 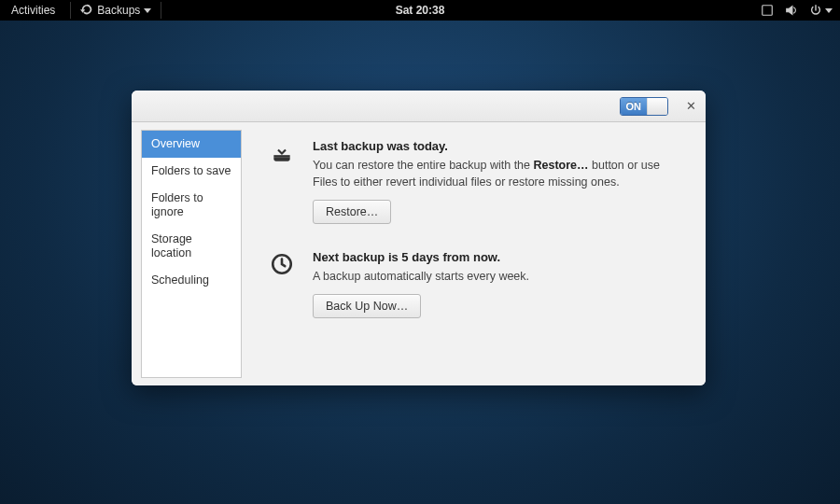 What do you see at coordinates (495, 146) in the screenshot?
I see `last-backup-heading: Last backup was today.` at bounding box center [495, 146].